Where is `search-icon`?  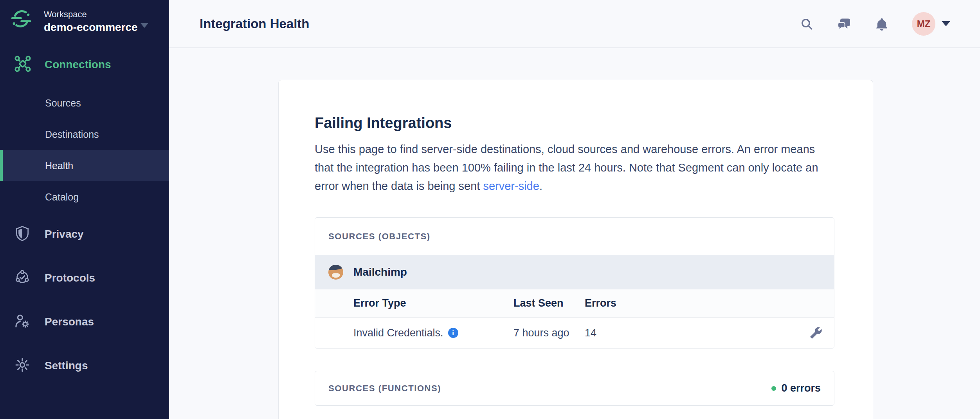
search-icon is located at coordinates (807, 24).